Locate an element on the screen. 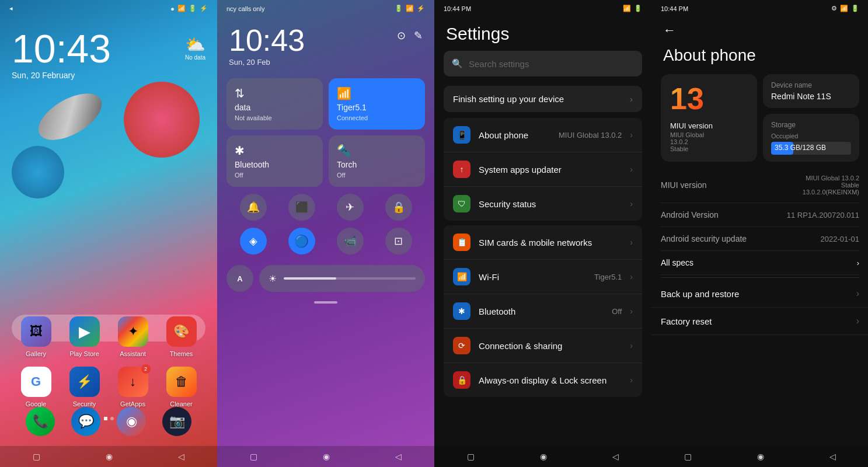 The height and width of the screenshot is (467, 868). brightness-slider is located at coordinates (350, 278).